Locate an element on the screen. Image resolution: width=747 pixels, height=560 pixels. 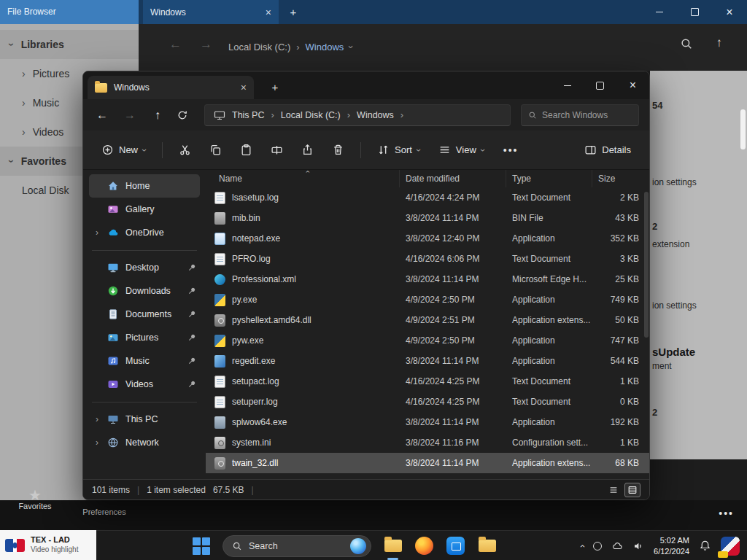
maximize-button is located at coordinates (600, 85).